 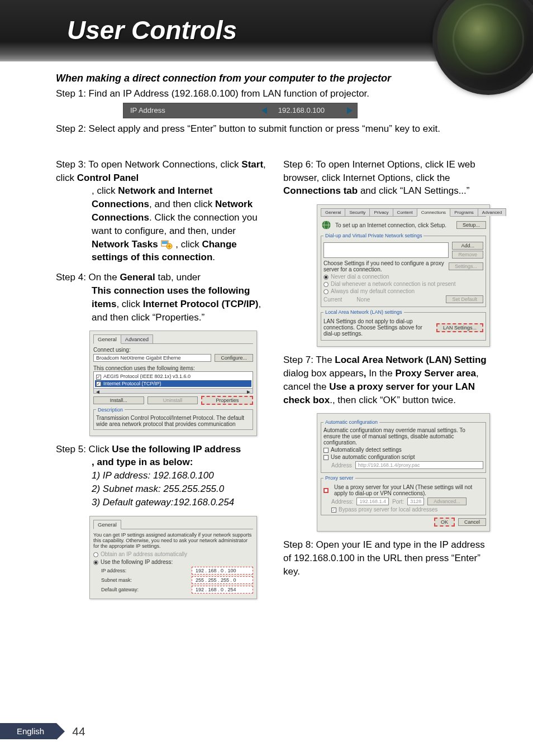 I want to click on cancel-button: Cancel, so click(x=472, y=522).